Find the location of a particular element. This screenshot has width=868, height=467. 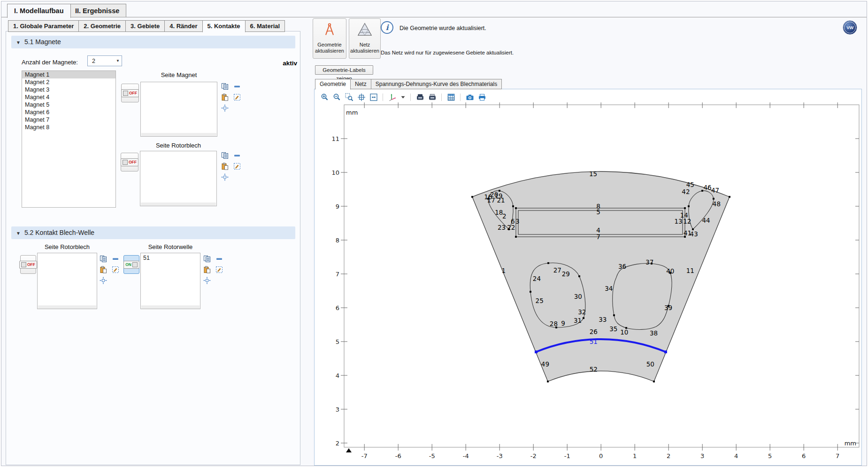

plot-label: 15 is located at coordinates (593, 174).